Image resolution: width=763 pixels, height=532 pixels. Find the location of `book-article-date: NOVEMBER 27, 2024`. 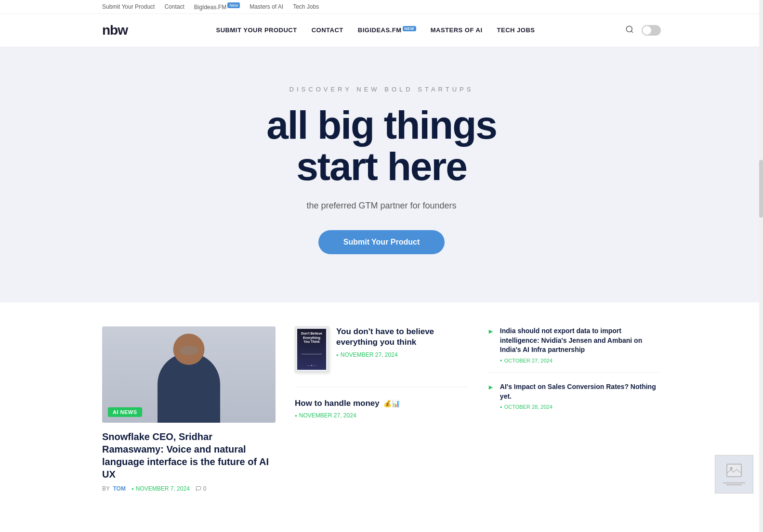

book-article-date: NOVEMBER 27, 2024 is located at coordinates (402, 355).